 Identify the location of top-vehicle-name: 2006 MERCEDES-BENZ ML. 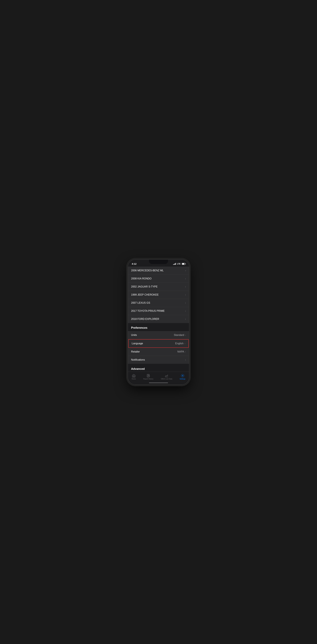
(147, 270).